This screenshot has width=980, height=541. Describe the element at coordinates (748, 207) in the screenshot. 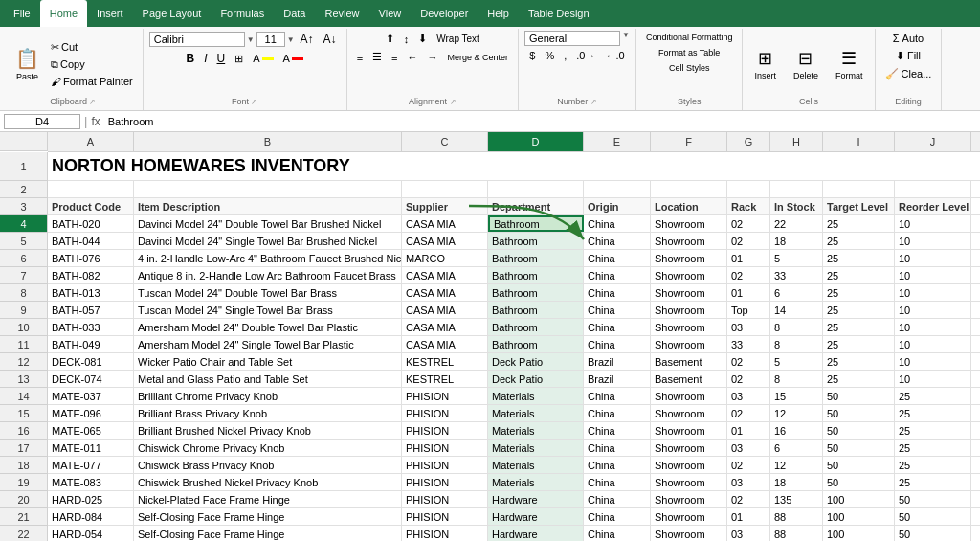

I see `header-rack: Rack` at that location.